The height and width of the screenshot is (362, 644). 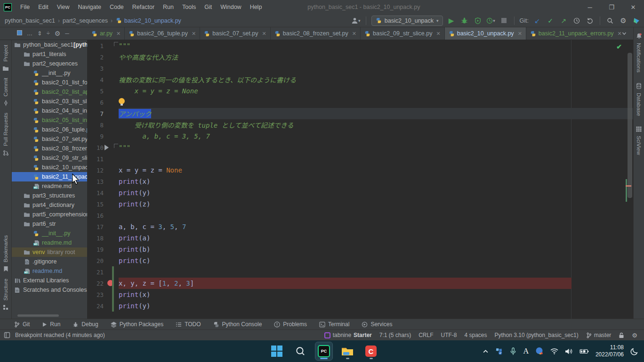 I want to click on tree-item-basic2-09-str-slice-py: basic2_09_str_slice.py, so click(x=49, y=158).